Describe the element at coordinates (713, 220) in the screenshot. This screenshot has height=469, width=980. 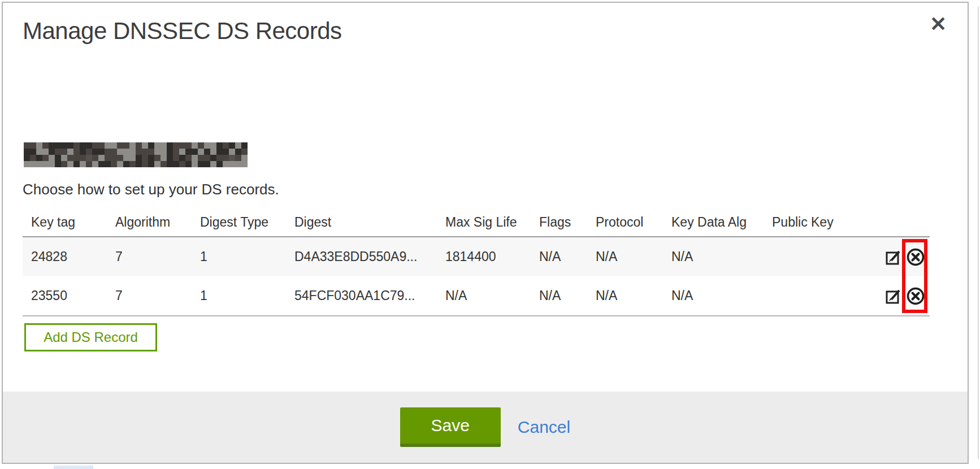
I see `column-header: Key Data Alg` at that location.